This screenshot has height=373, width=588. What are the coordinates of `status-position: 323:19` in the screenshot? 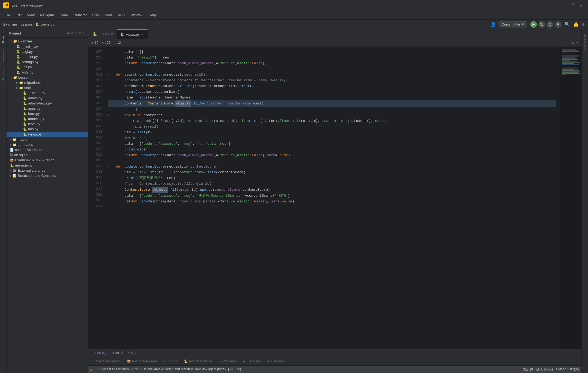 It's located at (528, 369).